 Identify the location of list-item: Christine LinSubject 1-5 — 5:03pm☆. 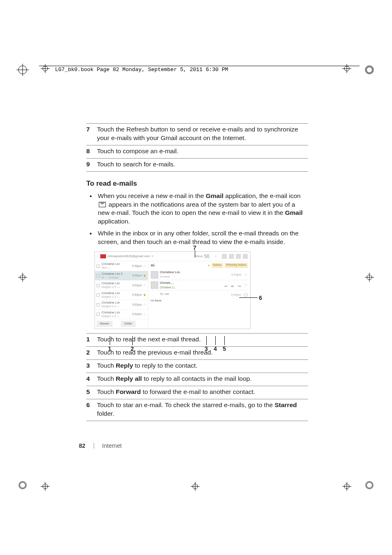
(122, 285).